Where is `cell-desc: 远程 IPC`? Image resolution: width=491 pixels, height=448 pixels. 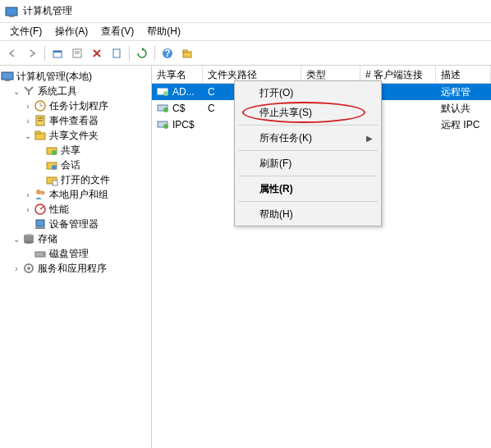
cell-desc: 远程 IPC is located at coordinates (460, 125).